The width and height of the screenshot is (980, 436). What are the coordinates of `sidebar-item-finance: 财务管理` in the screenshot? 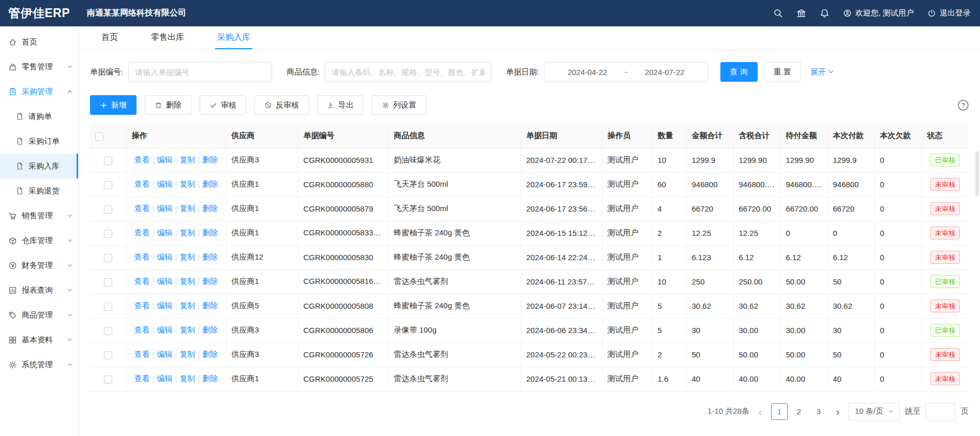 It's located at (39, 265).